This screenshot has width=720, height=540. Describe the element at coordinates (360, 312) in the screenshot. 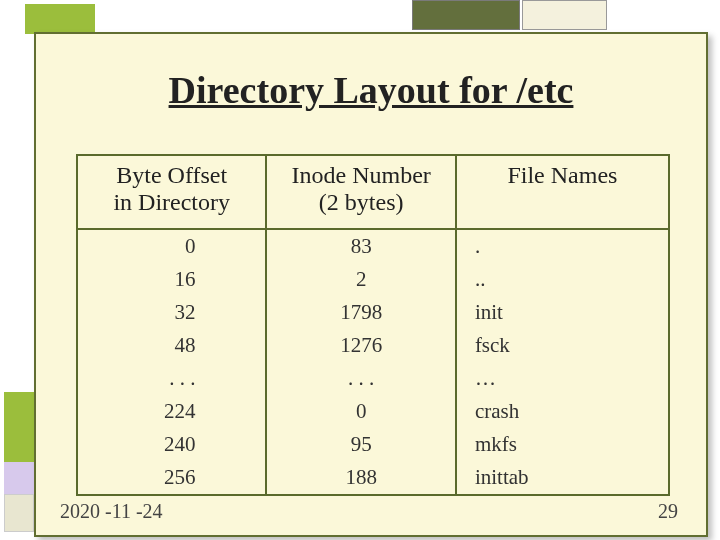

I see `cell-inode: 1798` at that location.